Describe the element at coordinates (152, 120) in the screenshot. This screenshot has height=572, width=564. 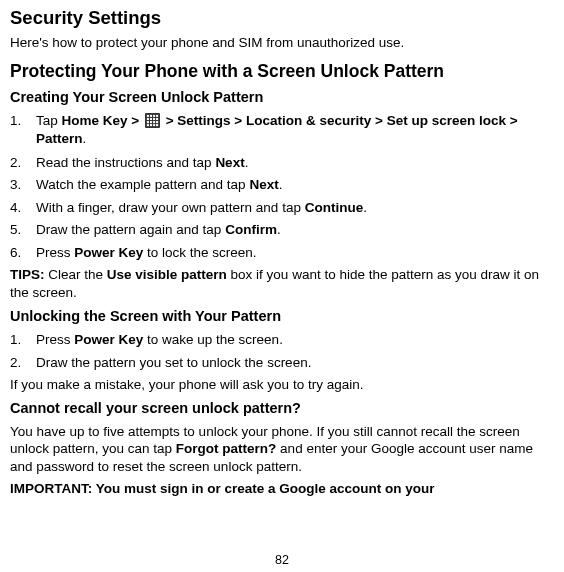
I see `app-grid-icon` at that location.